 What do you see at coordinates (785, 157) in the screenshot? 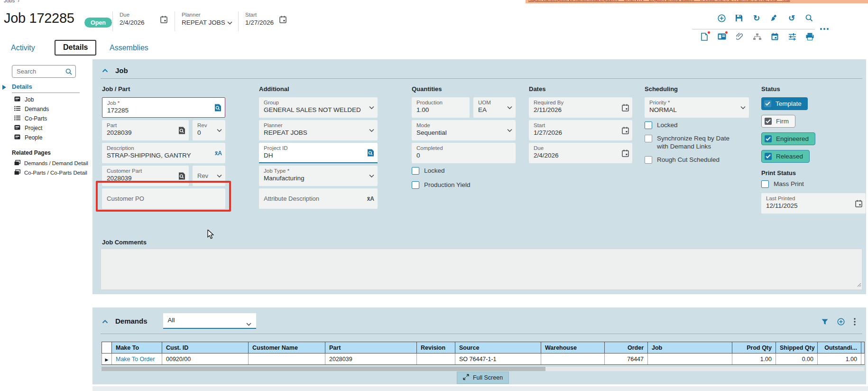
I see `released-toggle: Released` at bounding box center [785, 157].